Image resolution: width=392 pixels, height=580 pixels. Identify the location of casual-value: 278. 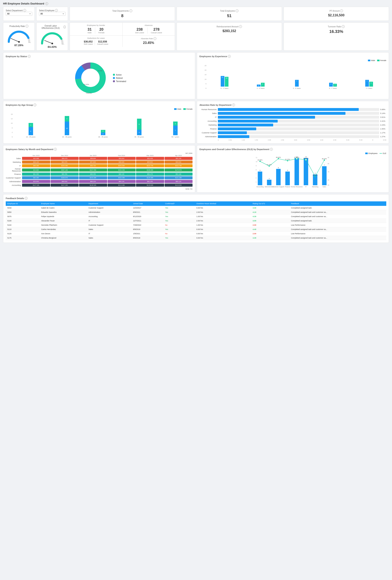
(157, 29).